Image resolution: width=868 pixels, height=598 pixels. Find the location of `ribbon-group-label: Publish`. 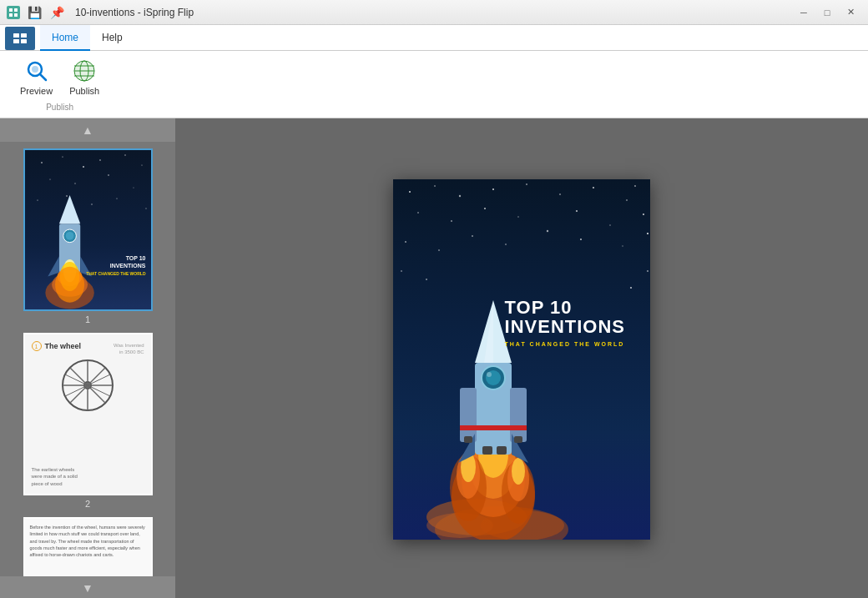

ribbon-group-label: Publish is located at coordinates (60, 107).